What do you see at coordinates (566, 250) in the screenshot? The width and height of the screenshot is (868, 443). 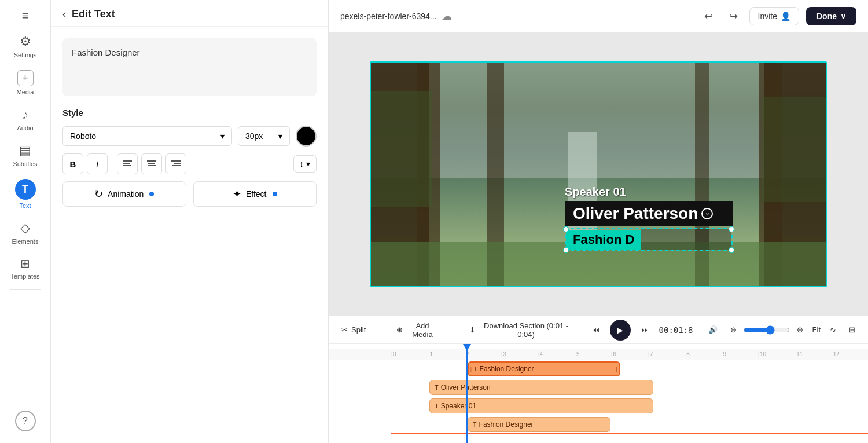 I see `sel-handle-bl` at bounding box center [566, 250].